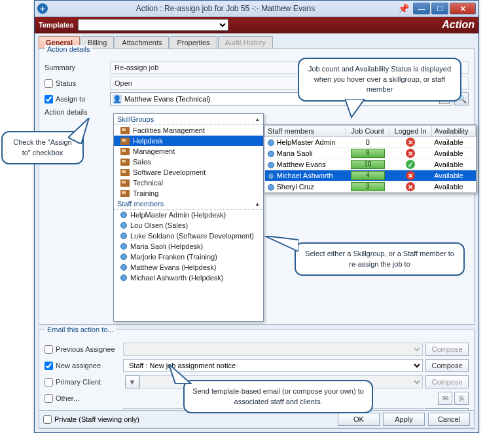 Image resolution: width=504 pixels, height=433 pixels. I want to click on new-icon: +, so click(43, 9).